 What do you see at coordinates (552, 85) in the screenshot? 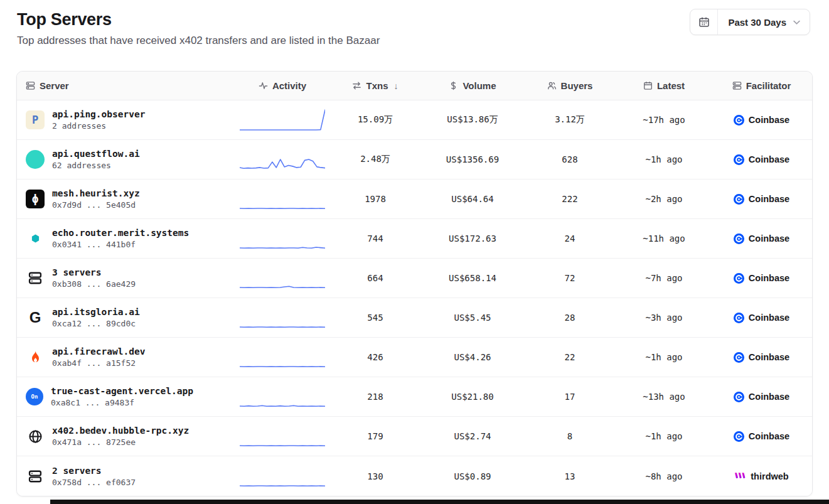
I see `buyers-icon` at bounding box center [552, 85].